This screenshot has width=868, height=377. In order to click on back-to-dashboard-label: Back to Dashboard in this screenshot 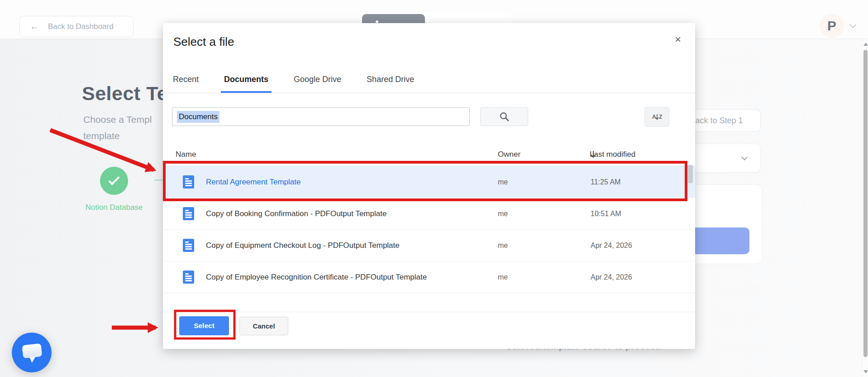, I will do `click(81, 27)`.